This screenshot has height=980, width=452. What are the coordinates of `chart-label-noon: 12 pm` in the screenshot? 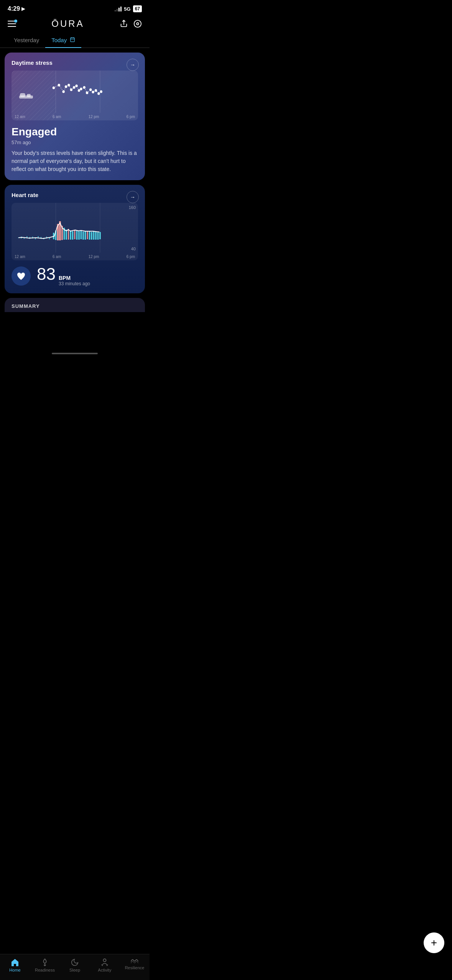 It's located at (94, 117).